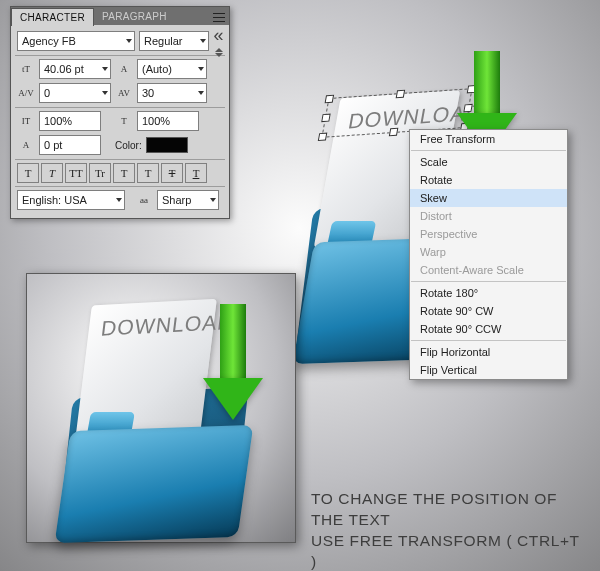 The height and width of the screenshot is (571, 600). Describe the element at coordinates (450, 551) in the screenshot. I see `caption-line-2: USE FREE TRANSFORM ( CTRL+T )` at that location.